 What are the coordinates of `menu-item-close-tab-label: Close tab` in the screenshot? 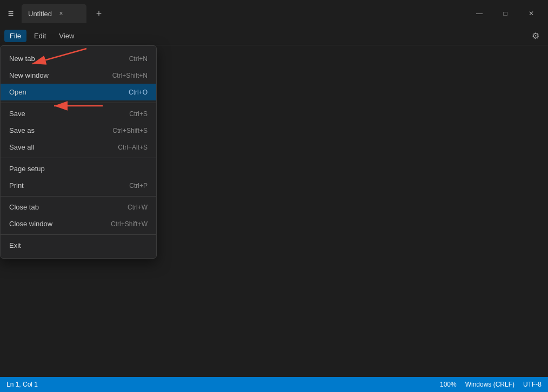 It's located at (24, 207).